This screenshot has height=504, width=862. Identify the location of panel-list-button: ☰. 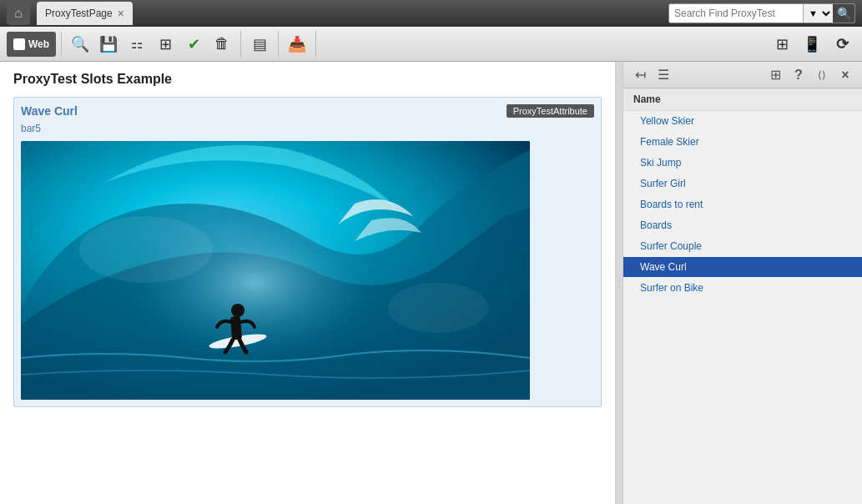
(663, 75).